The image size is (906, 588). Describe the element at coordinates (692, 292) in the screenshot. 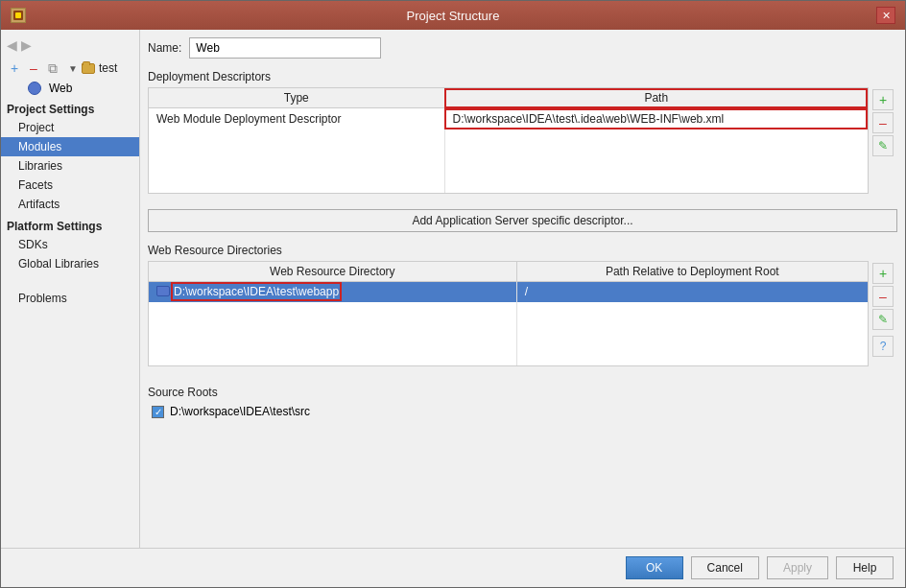

I see `web-relative-path-cell: /` at that location.